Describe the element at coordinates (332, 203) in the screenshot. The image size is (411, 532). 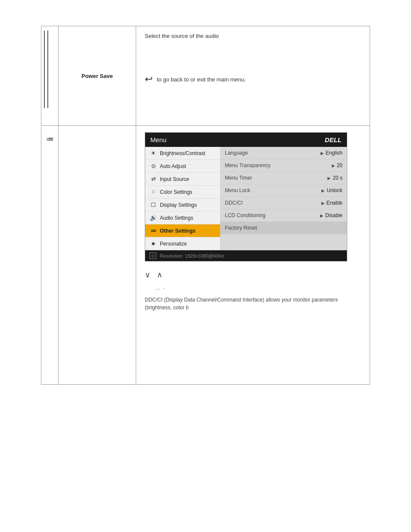
I see `right-value-ddc-ci: ▶Enable` at that location.